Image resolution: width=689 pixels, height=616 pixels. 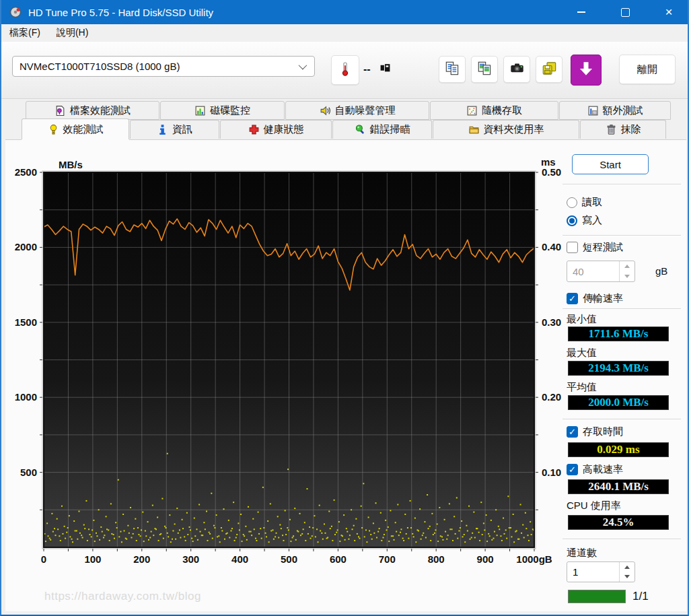 What do you see at coordinates (647, 70) in the screenshot?
I see `exit-button-label: 離開` at bounding box center [647, 70].